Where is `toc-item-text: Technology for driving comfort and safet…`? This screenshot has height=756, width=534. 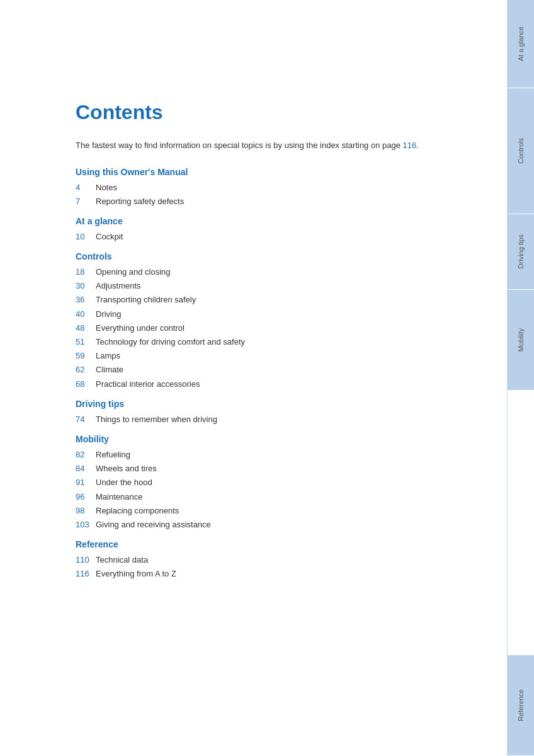
toc-item-text: Technology for driving comfort and safet… is located at coordinates (170, 342).